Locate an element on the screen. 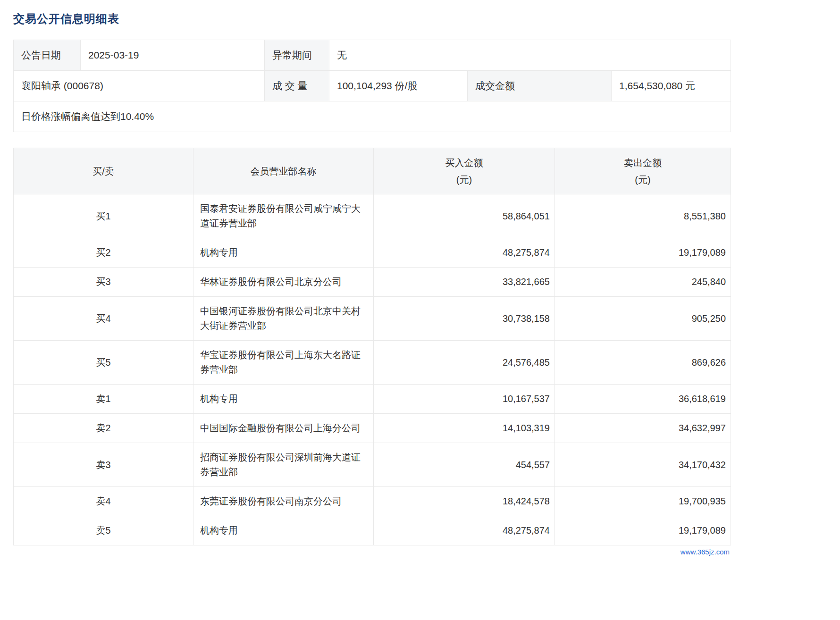  table-row: 买1 国泰君安证券股份有限公司咸宁咸宁大道证券营业部 58,864,051 8,… is located at coordinates (372, 216).